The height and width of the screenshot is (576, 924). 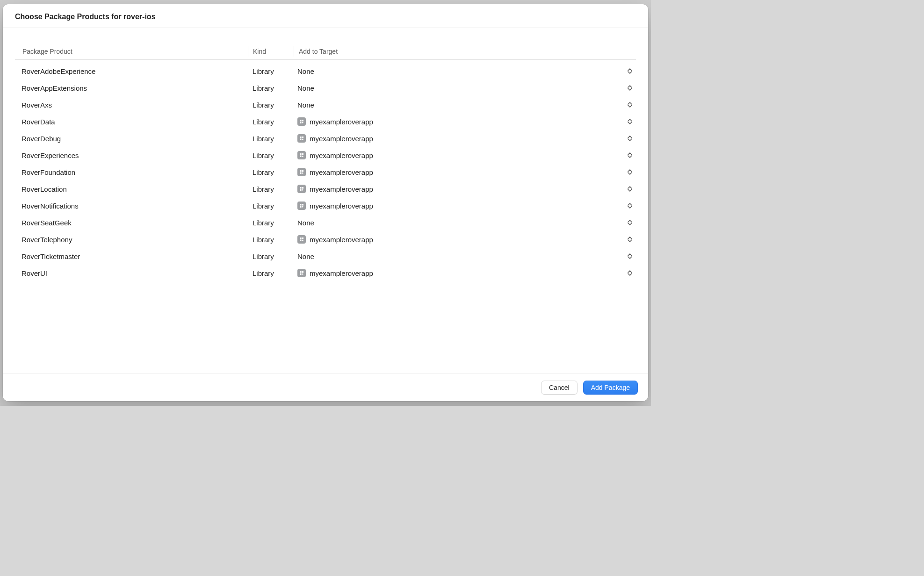 I want to click on product-name: RoverTelephony, so click(x=131, y=239).